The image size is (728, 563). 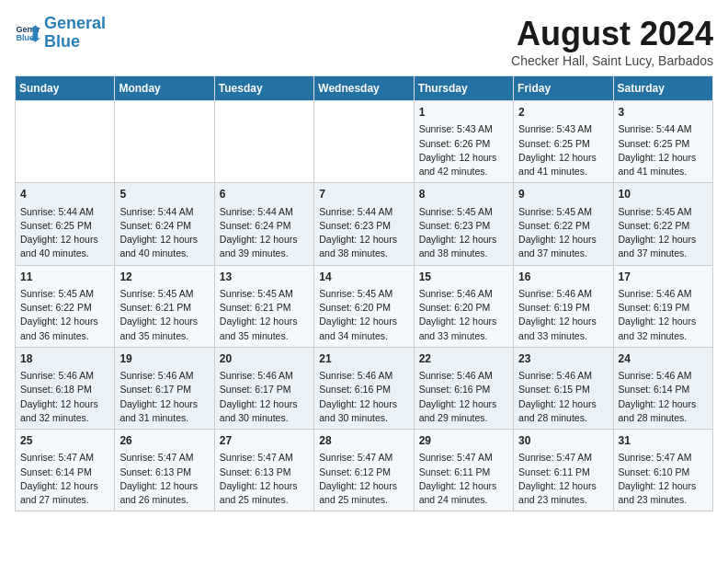 I want to click on calendar-cell: 4Sunrise: 5:44 AM Sunset: 6:25 PM Daylig…, so click(x=65, y=224).